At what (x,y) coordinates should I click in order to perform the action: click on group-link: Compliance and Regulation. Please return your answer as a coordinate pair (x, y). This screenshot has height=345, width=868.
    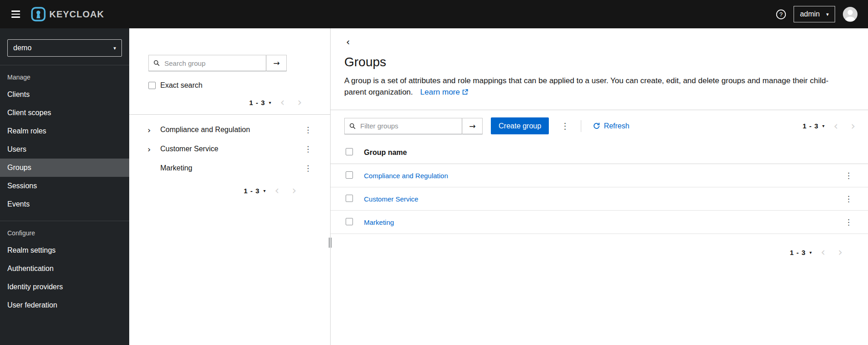
    Looking at the image, I should click on (406, 175).